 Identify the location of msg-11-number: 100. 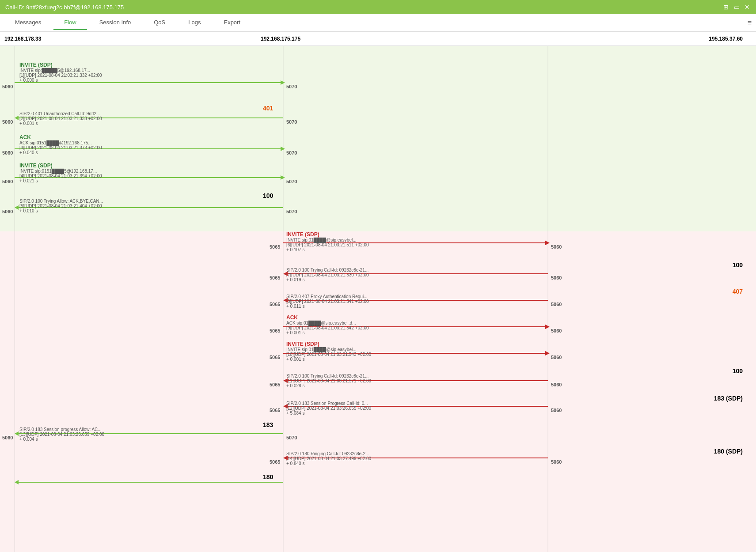
(738, 371).